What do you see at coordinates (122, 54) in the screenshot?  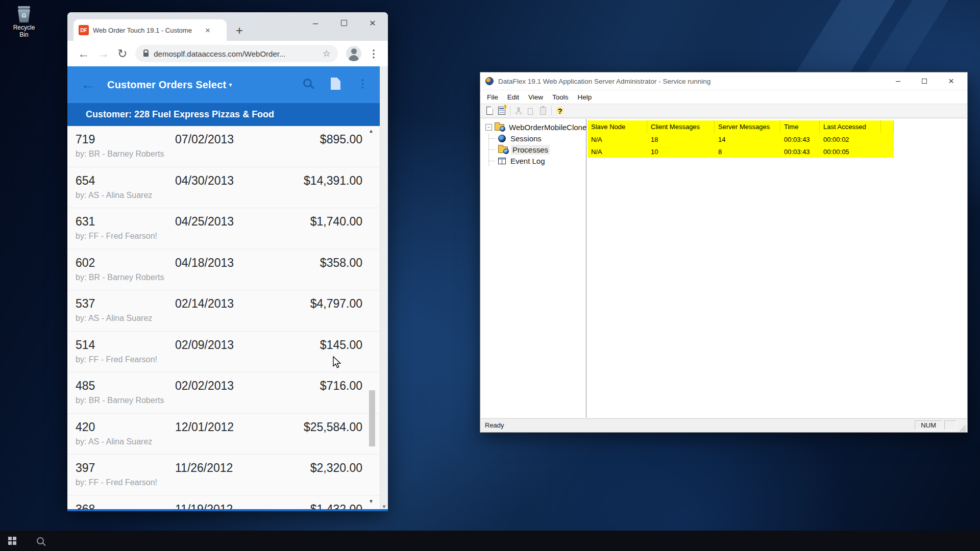 I see `reload-button: ↻` at bounding box center [122, 54].